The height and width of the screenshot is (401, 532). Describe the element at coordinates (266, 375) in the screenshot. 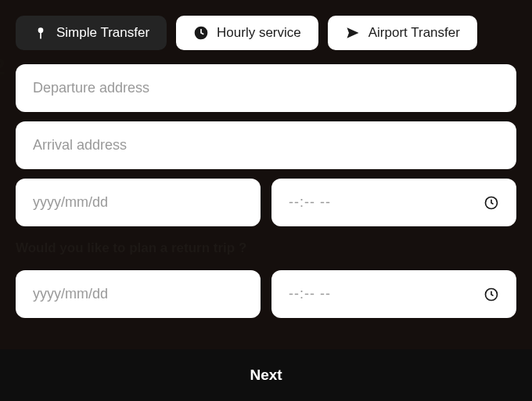

I see `next-button: Next` at that location.